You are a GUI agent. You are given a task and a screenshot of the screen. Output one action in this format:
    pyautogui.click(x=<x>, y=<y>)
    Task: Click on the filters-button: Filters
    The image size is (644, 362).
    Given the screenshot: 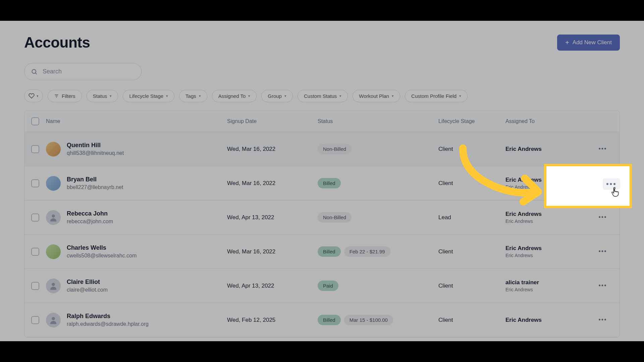 What is the action you would take?
    pyautogui.click(x=65, y=96)
    